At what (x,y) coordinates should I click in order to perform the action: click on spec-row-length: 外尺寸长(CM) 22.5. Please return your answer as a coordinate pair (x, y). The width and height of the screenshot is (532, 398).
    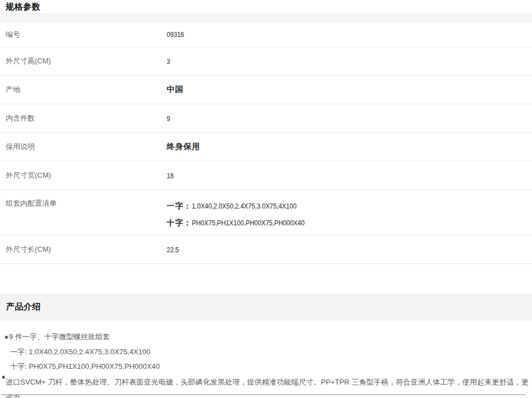
    Looking at the image, I should click on (266, 250).